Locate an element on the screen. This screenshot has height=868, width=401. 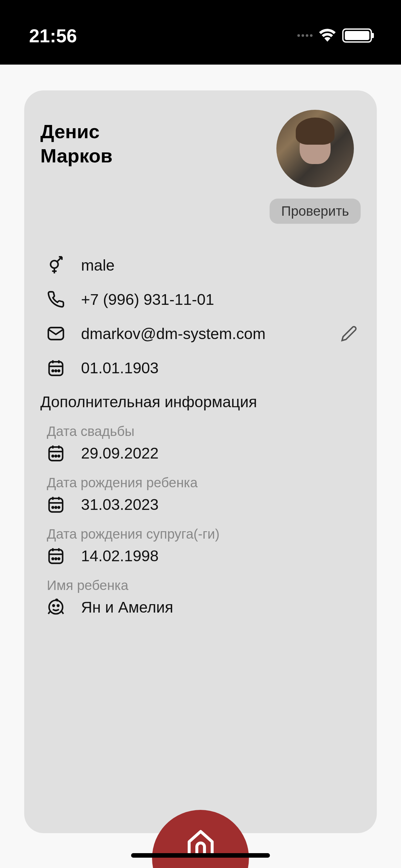
cellular-dots-icon is located at coordinates (305, 36).